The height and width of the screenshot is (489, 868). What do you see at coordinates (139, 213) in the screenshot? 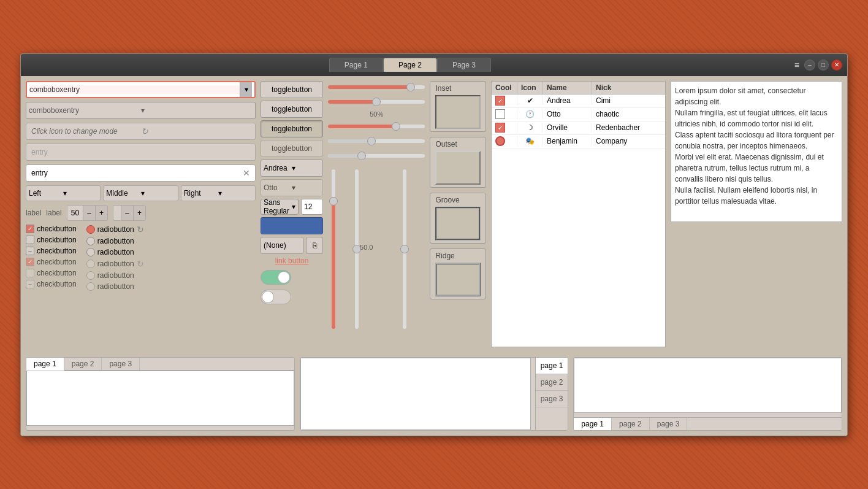
I see `spin-increment-button-2: +` at bounding box center [139, 213].